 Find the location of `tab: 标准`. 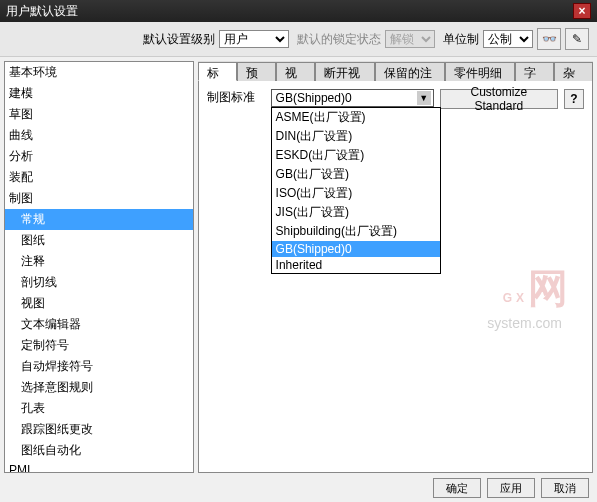

tab: 标准 is located at coordinates (218, 72).